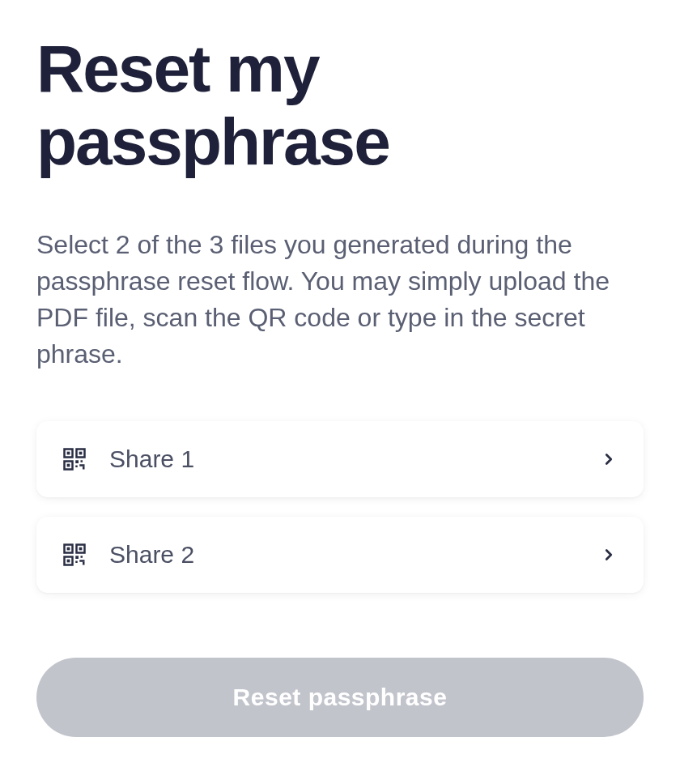  Describe the element at coordinates (340, 459) in the screenshot. I see `share-item-1: Share 1` at that location.